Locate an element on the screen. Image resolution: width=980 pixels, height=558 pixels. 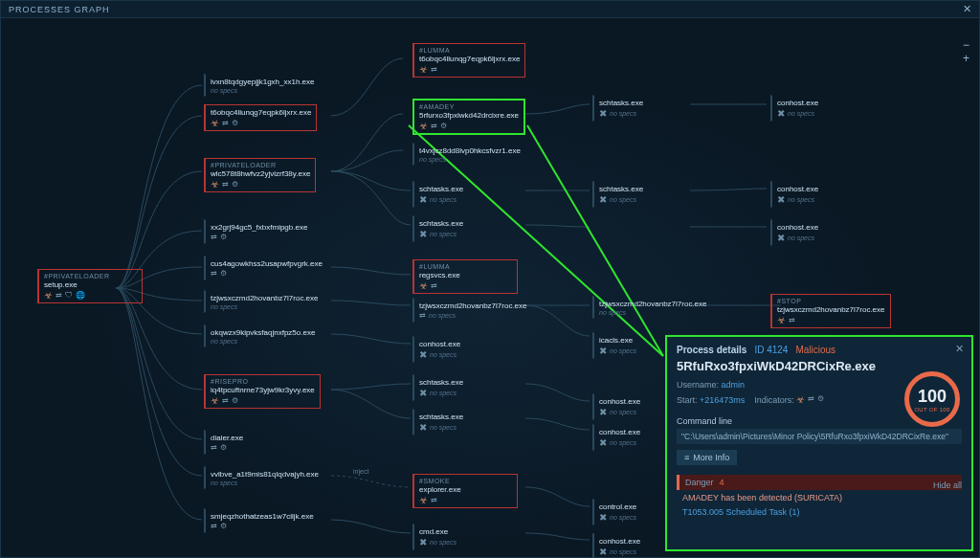
process-node: #RISEPROiq4tpcuftnrne73yjw9kr3yvy.exe is located at coordinates (262, 391).